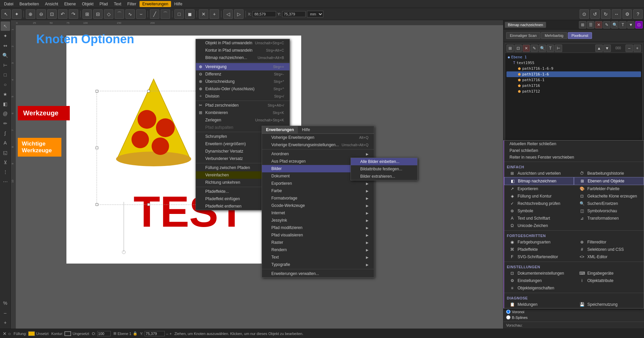 The width and height of the screenshot is (644, 338). Describe the element at coordinates (539, 173) in the screenshot. I see `pd-ausrichten: ⊞ Ausrichten und verteilen` at that location.